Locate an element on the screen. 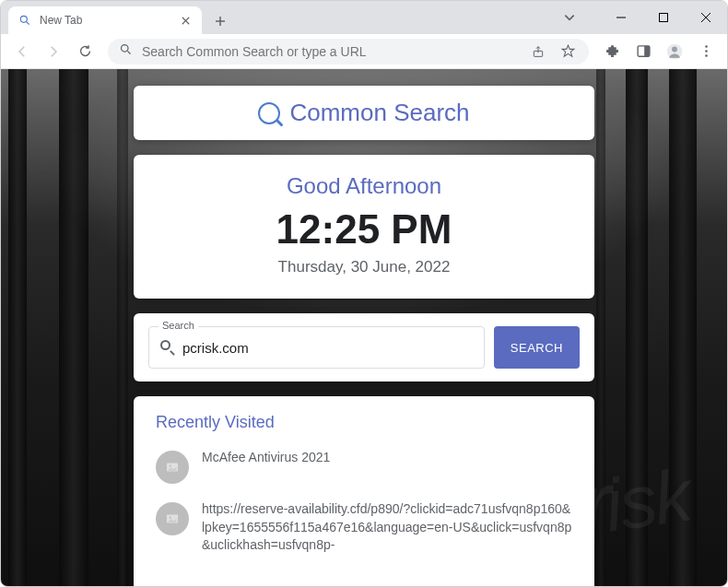  share-icon is located at coordinates (538, 52).